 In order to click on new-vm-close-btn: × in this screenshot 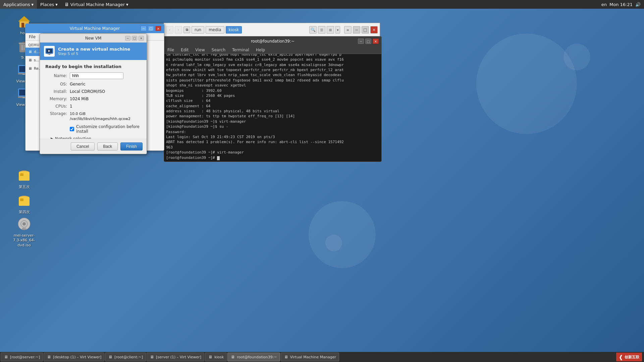, I will do `click(141, 38)`.